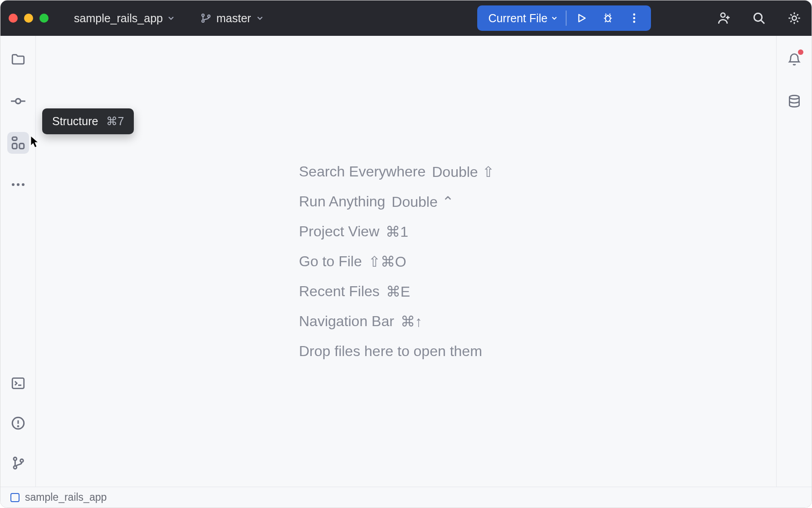  I want to click on welcome-shortcut: ⌘↑, so click(411, 322).